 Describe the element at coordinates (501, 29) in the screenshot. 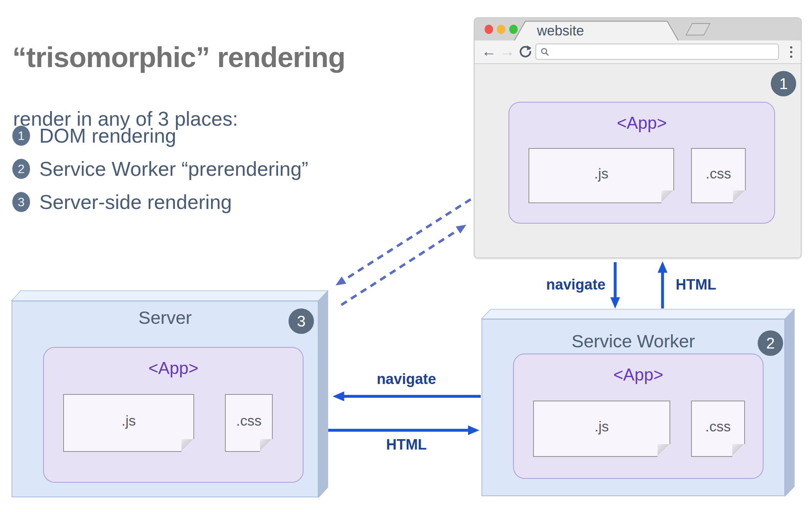

I see `window-minimize-icon` at that location.